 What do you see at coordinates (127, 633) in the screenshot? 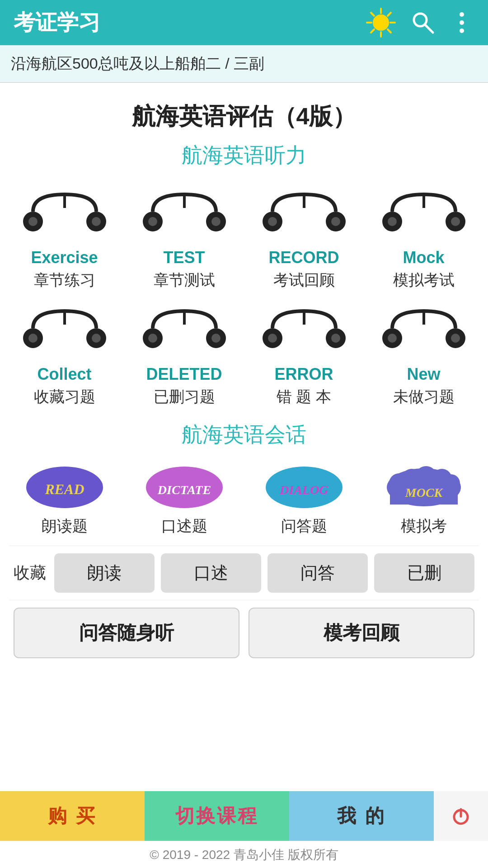
I see `qa-audio-button: 问答随身听` at bounding box center [127, 633].